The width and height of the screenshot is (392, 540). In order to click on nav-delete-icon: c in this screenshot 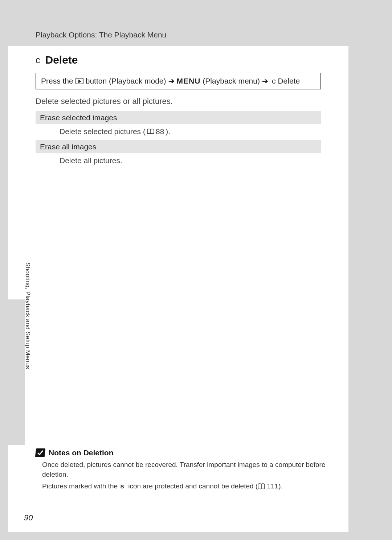, I will do `click(273, 81)`.